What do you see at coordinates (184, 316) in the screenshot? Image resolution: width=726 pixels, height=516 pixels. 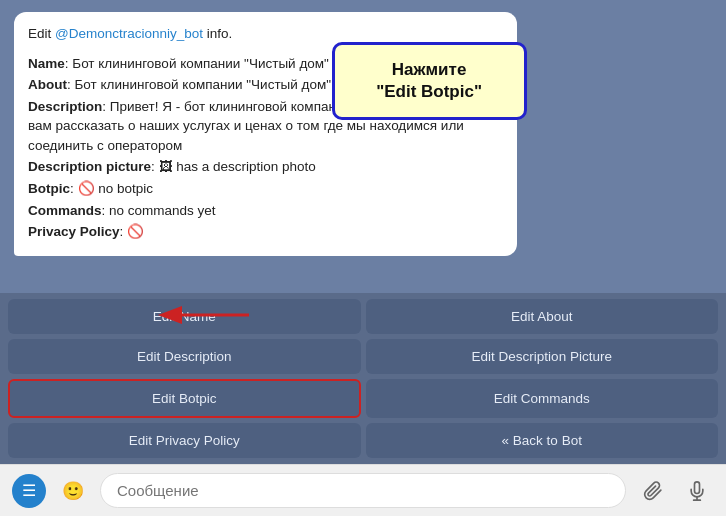 I see `edit-name-button: Edit Name` at bounding box center [184, 316].